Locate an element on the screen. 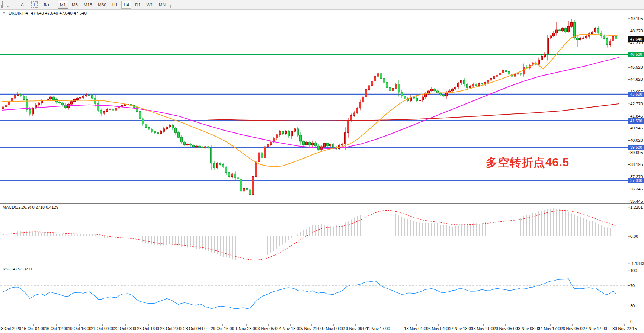 The image size is (644, 333). chart-title: UKOil-,H4 is located at coordinates (18, 13).